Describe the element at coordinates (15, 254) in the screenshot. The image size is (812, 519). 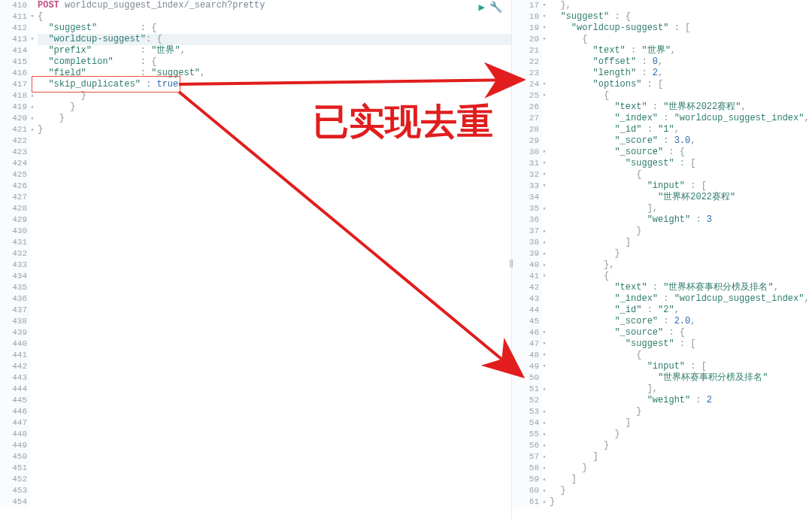
I see `line-gutter-left: 4104114124134144154164174184194204214224…` at that location.